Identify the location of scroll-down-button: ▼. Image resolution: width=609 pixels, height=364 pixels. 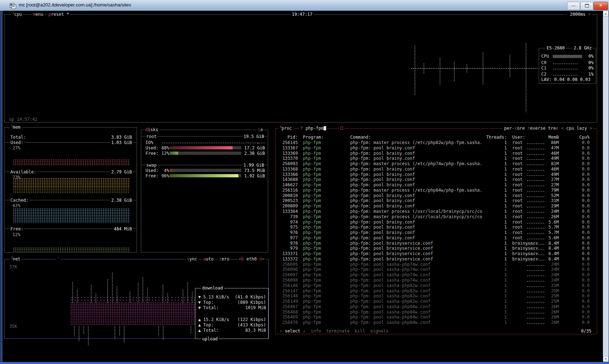
(606, 359).